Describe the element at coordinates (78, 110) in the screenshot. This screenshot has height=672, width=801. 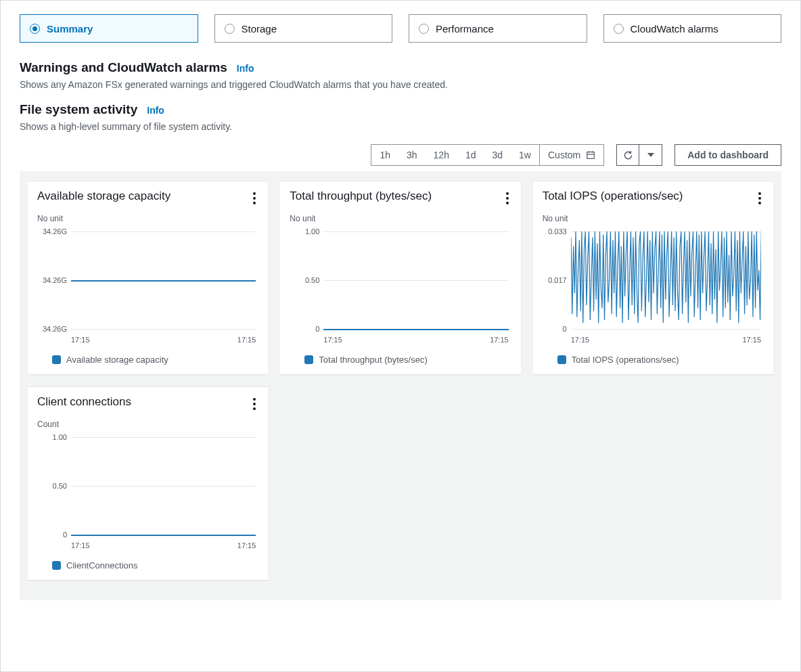
I see `section-title: File system activity` at that location.